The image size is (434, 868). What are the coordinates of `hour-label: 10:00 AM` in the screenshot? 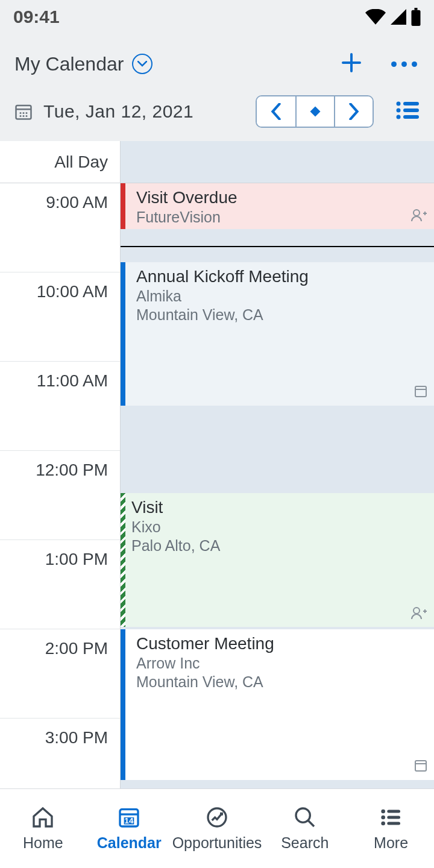 It's located at (72, 292).